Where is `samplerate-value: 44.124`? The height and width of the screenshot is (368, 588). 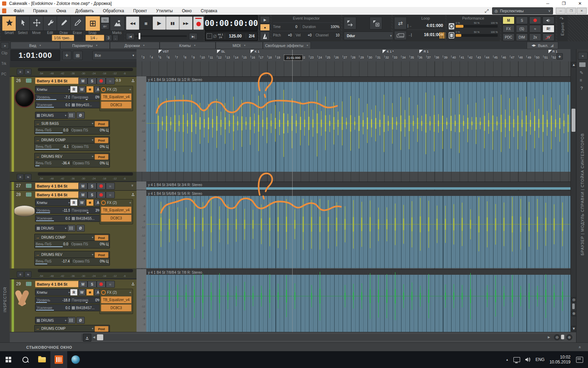
samplerate-value: 44.124 is located at coordinates (221, 36).